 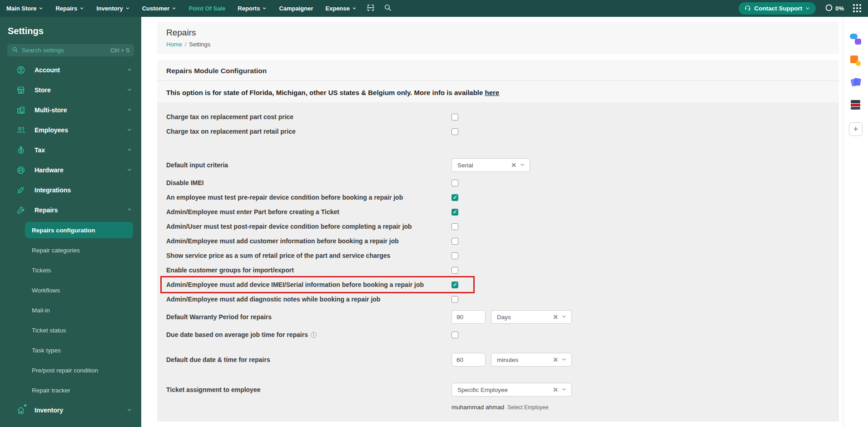 I want to click on charge-tax-retail-checkbox, so click(x=455, y=132).